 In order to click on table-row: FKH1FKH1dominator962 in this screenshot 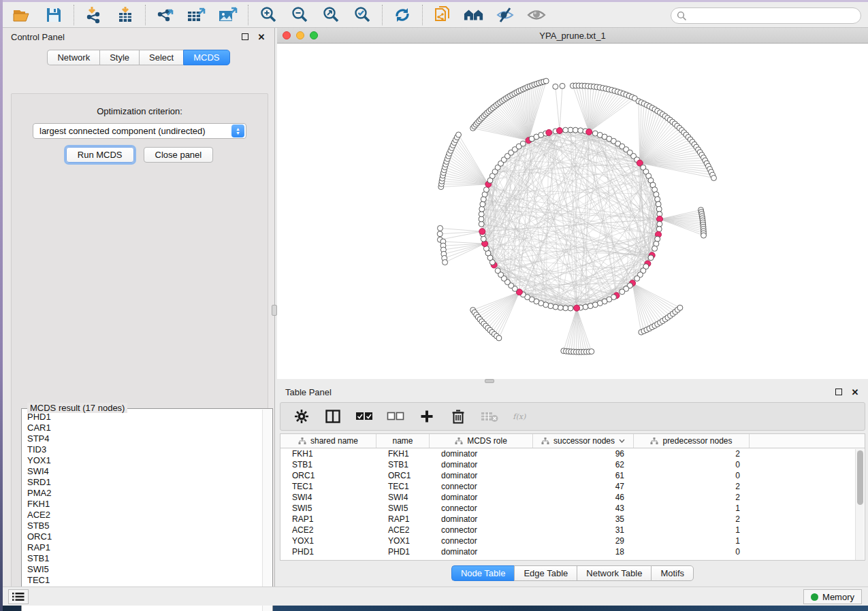, I will do `click(573, 454)`.